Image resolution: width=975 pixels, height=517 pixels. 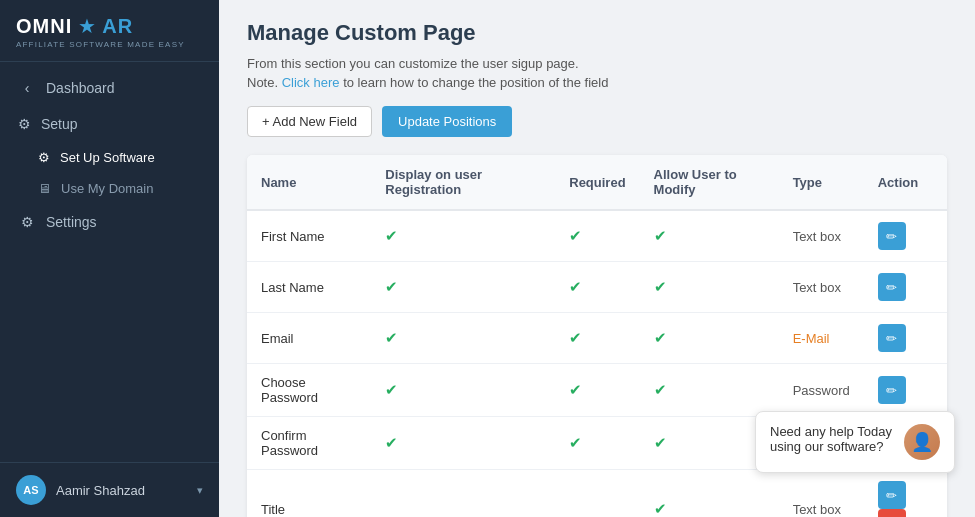 What do you see at coordinates (597, 288) in the screenshot?
I see `table-row: Last Name✔✔✔Text box✏` at bounding box center [597, 288].